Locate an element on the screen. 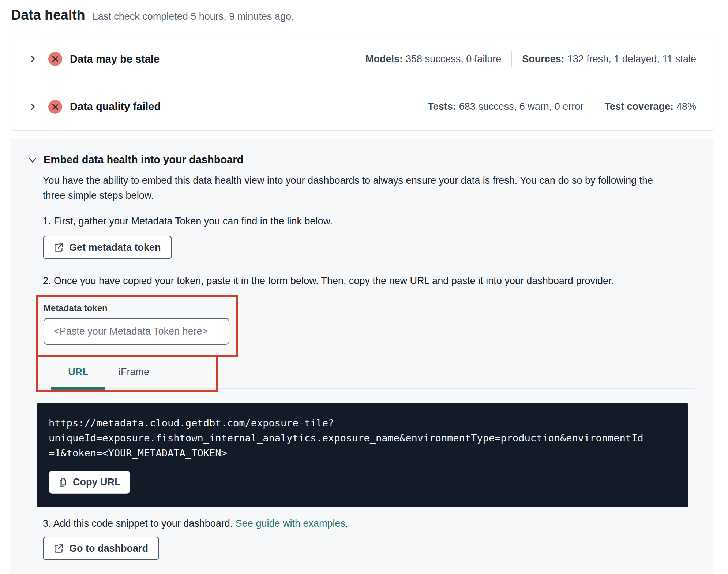 The width and height of the screenshot is (728, 574). embed-description: You have the ability to embed this data … is located at coordinates (356, 188).